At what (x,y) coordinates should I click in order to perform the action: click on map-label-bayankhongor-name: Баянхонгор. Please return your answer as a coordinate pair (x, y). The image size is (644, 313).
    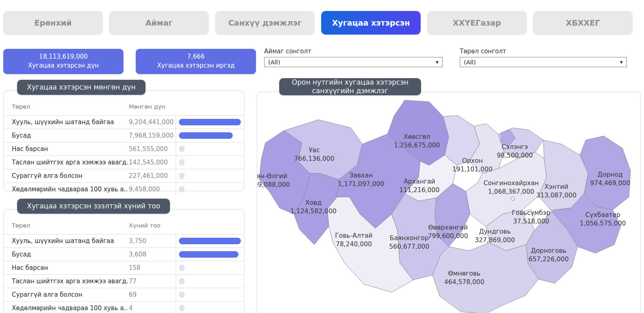
    Looking at the image, I should click on (409, 238).